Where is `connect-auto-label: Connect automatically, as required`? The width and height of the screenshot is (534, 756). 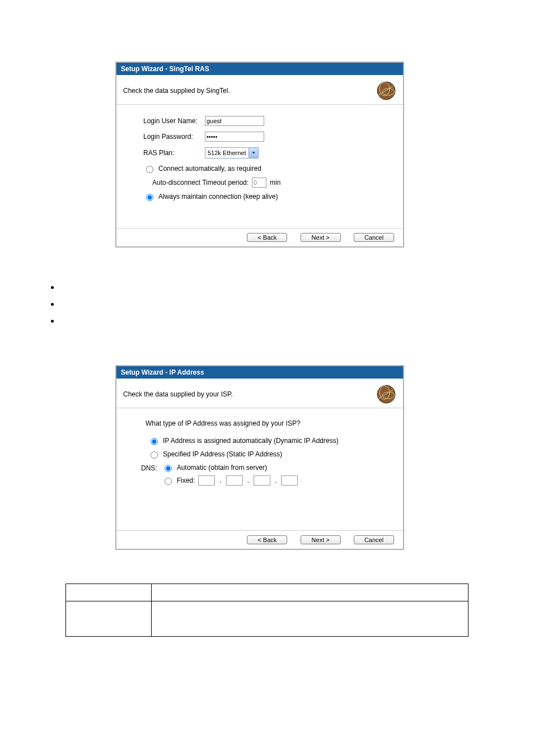 connect-auto-label: Connect automatically, as required is located at coordinates (210, 169).